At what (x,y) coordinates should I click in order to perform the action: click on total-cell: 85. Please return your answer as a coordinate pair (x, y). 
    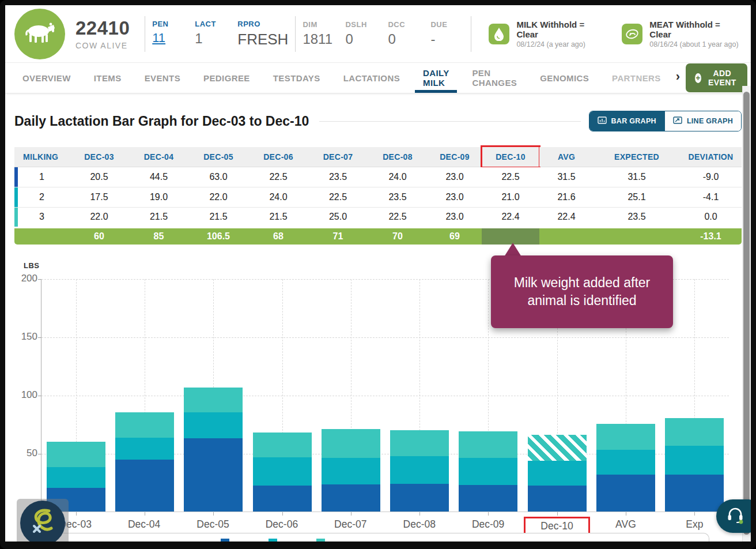
    Looking at the image, I should click on (159, 236).